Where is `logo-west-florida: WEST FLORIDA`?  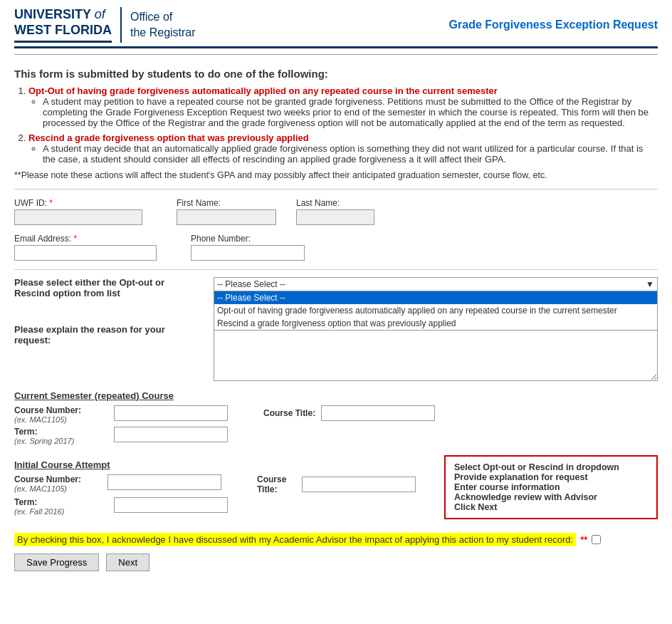 logo-west-florida: WEST FLORIDA is located at coordinates (63, 31).